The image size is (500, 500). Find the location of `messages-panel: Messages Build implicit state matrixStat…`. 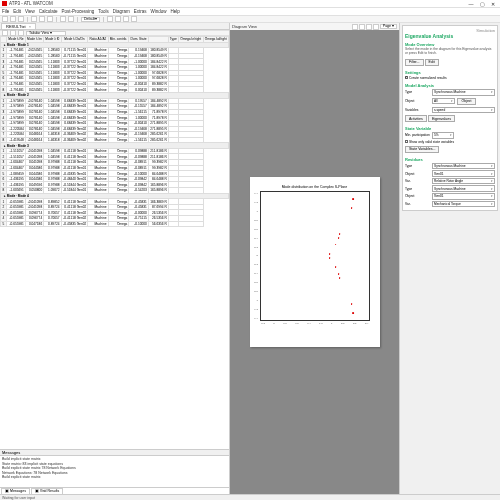

messages-panel: Messages Build implicit state matrixStat… is located at coordinates (114, 472).